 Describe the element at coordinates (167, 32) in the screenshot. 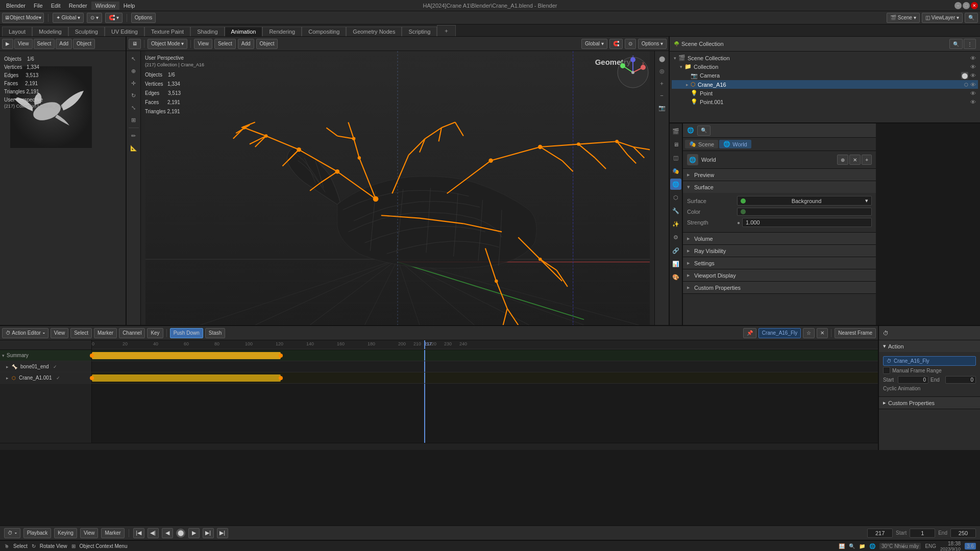

I see `tab-texture-paint: Texture Paint` at that location.